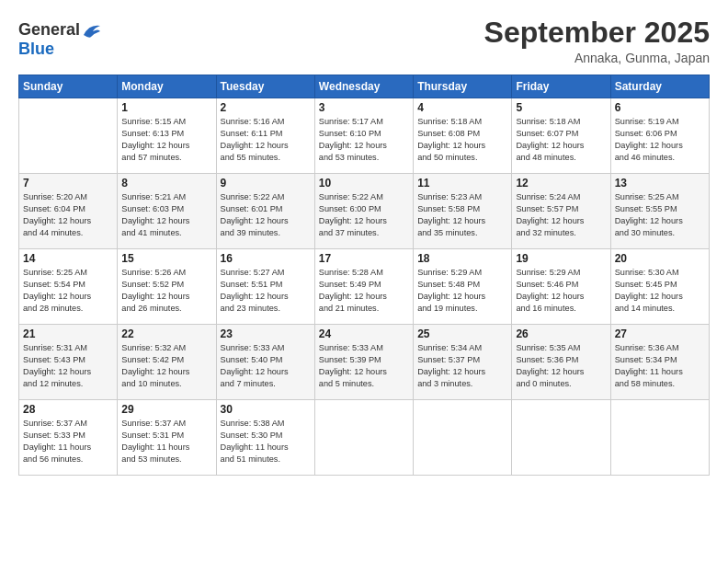 The height and width of the screenshot is (563, 728). Describe the element at coordinates (364, 136) in the screenshot. I see `week-row-1: 1Sunrise: 5:15 AM Sunset: 6:13 PM Daylig…` at that location.